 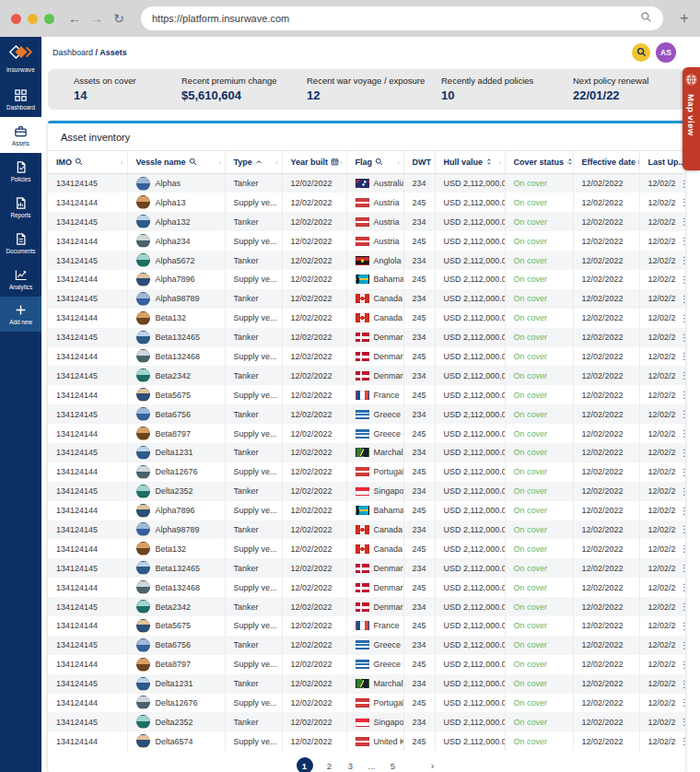 What do you see at coordinates (419, 162) in the screenshot?
I see `column-header-dwt: DWT` at bounding box center [419, 162].